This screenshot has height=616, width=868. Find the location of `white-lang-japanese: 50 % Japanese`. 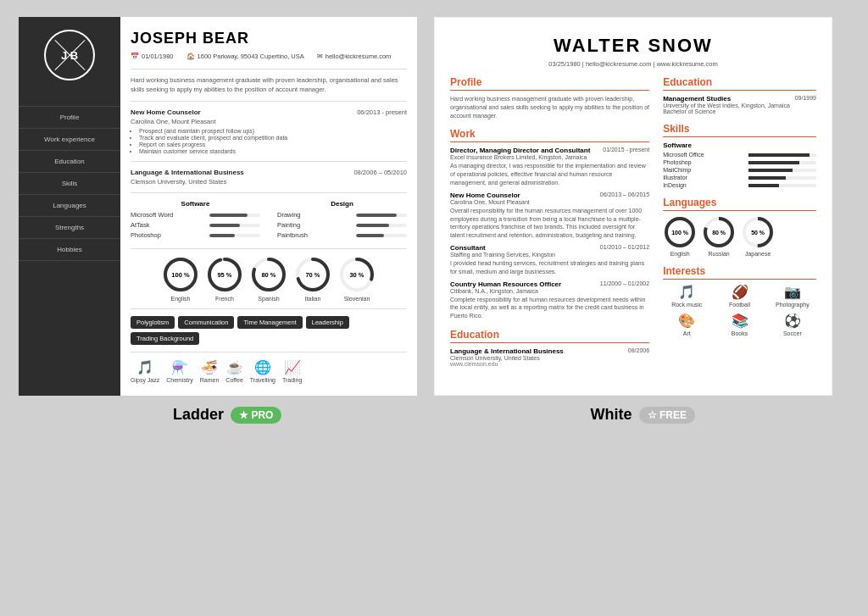

white-lang-japanese: 50 % Japanese is located at coordinates (758, 236).